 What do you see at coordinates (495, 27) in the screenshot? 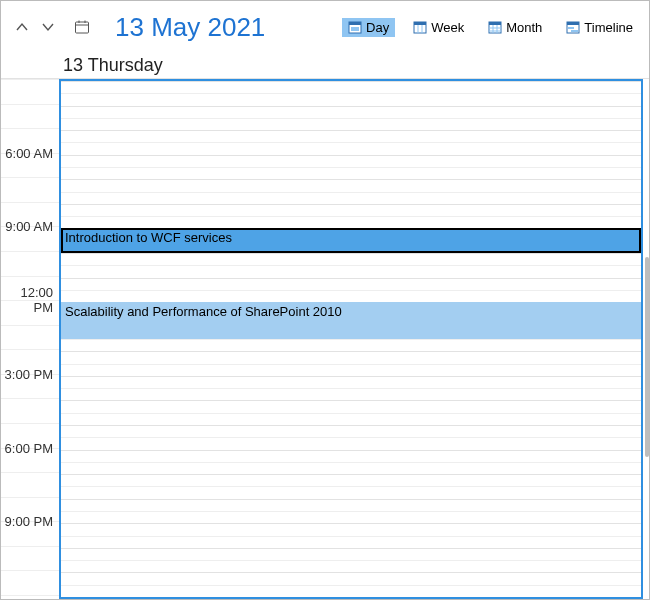
I see `month-view-icon` at bounding box center [495, 27].